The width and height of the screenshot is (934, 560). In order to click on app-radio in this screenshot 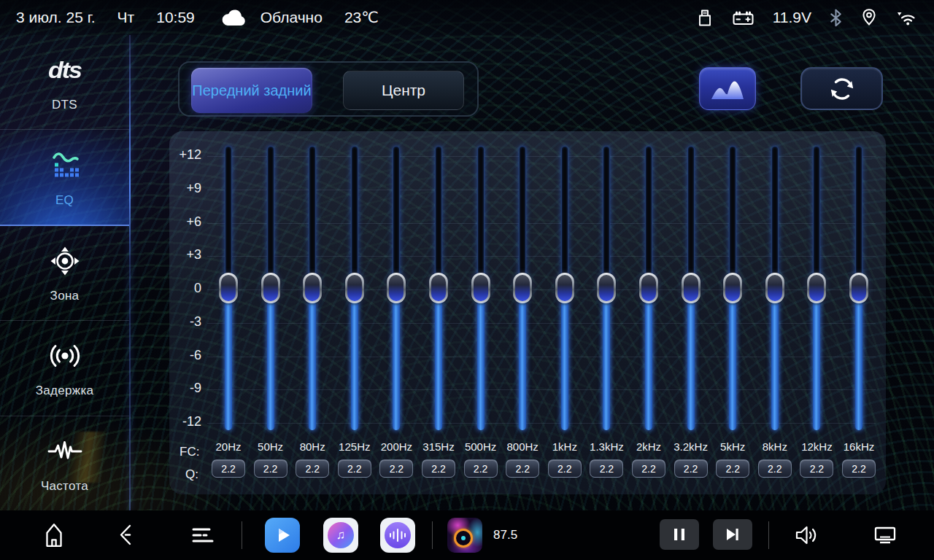, I will do `click(465, 535)`.